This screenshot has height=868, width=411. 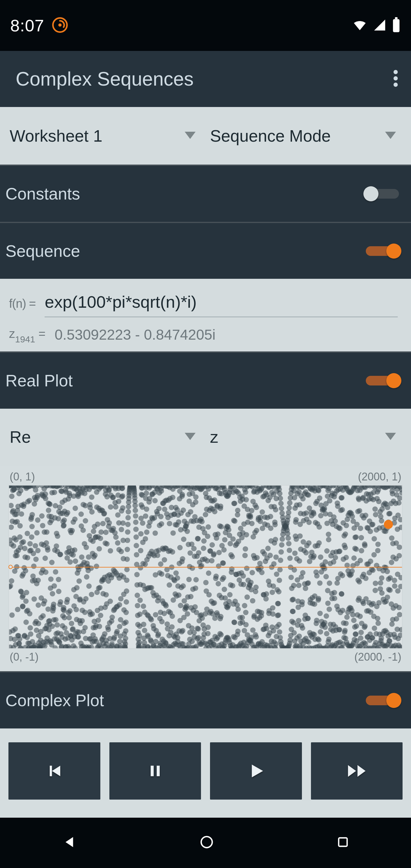 What do you see at coordinates (301, 136) in the screenshot?
I see `mode-dropdown: Sequence Mode` at bounding box center [301, 136].